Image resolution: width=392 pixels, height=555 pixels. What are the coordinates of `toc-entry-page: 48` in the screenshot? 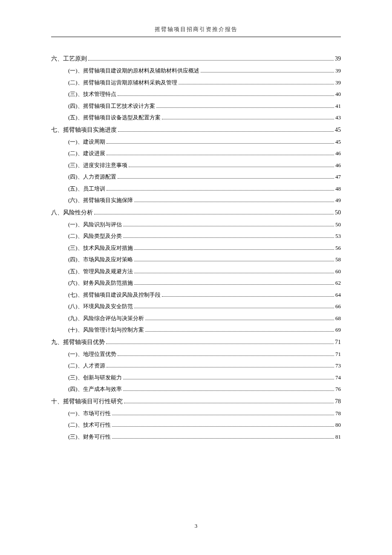 It's located at (338, 189).